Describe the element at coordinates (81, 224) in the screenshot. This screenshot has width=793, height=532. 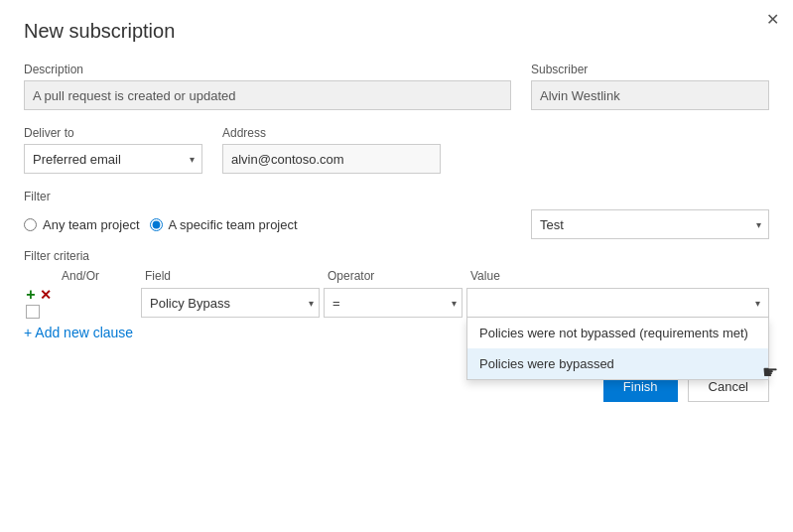
I see `radio-any-team: Any team project` at that location.